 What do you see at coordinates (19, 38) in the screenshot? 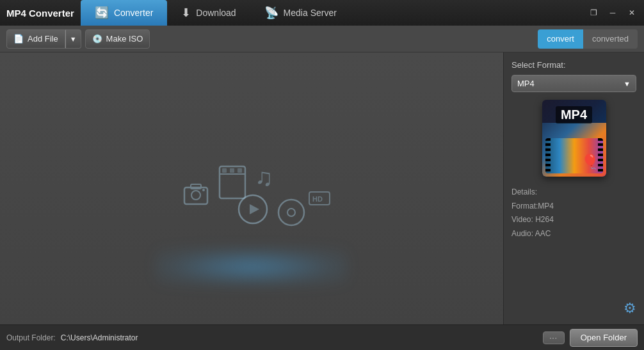
I see `add-file-icon: 📄` at bounding box center [19, 38].